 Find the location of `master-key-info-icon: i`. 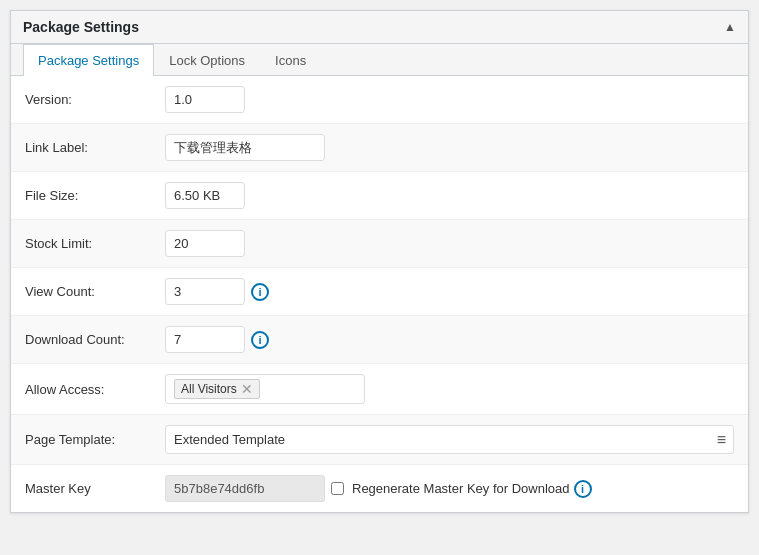

master-key-info-icon: i is located at coordinates (583, 489).